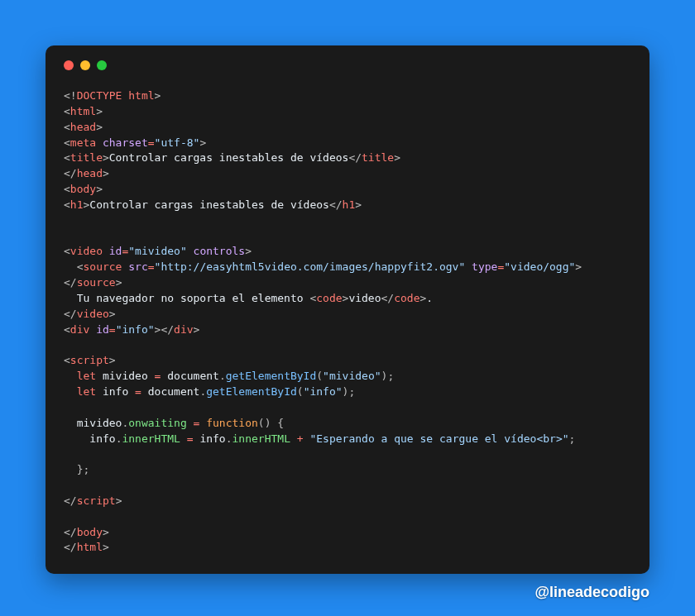 This screenshot has width=695, height=616. What do you see at coordinates (348, 592) in the screenshot?
I see `watermark-label: @lineadecodigo` at bounding box center [348, 592].